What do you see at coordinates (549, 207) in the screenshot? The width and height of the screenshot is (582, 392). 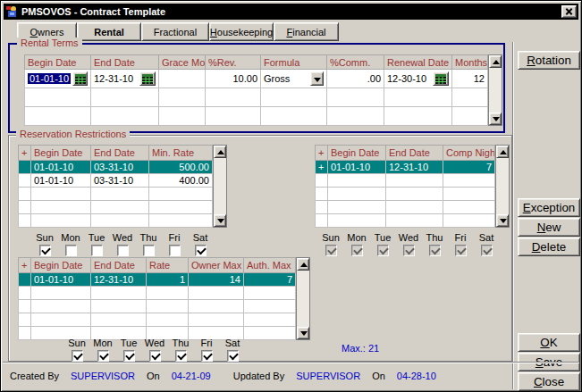 I see `exception-button: Exception` at bounding box center [549, 207].